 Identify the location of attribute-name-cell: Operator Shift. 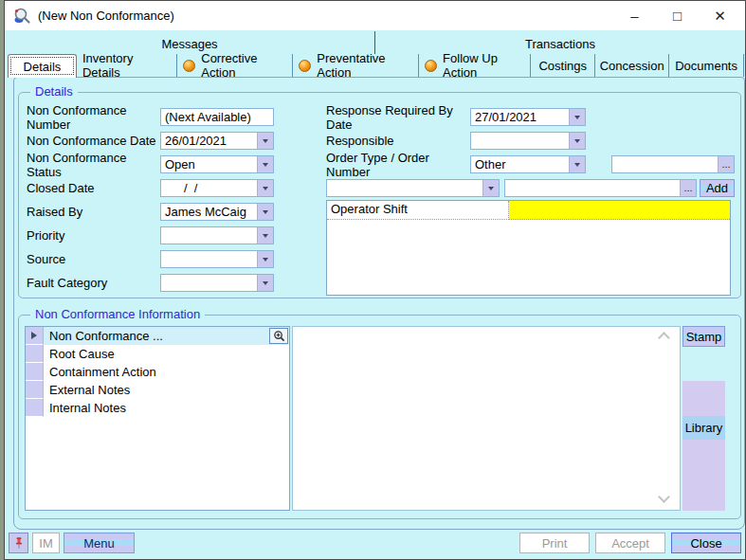
(418, 210).